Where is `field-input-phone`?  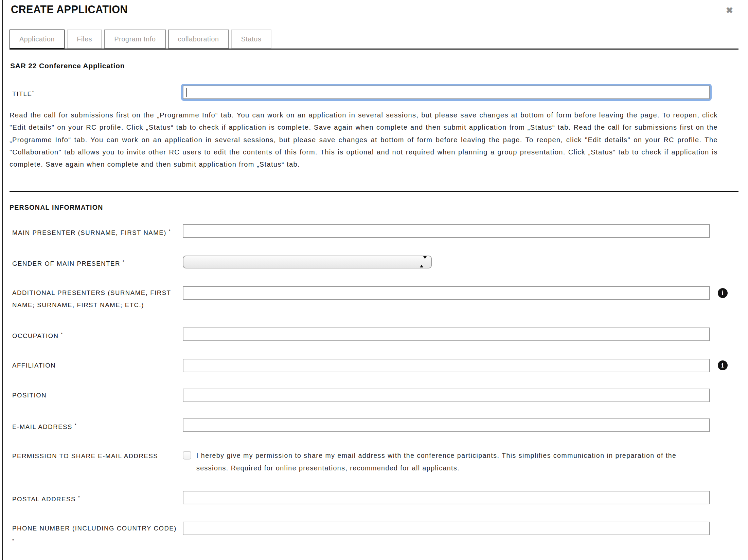
field-input-phone is located at coordinates (446, 528).